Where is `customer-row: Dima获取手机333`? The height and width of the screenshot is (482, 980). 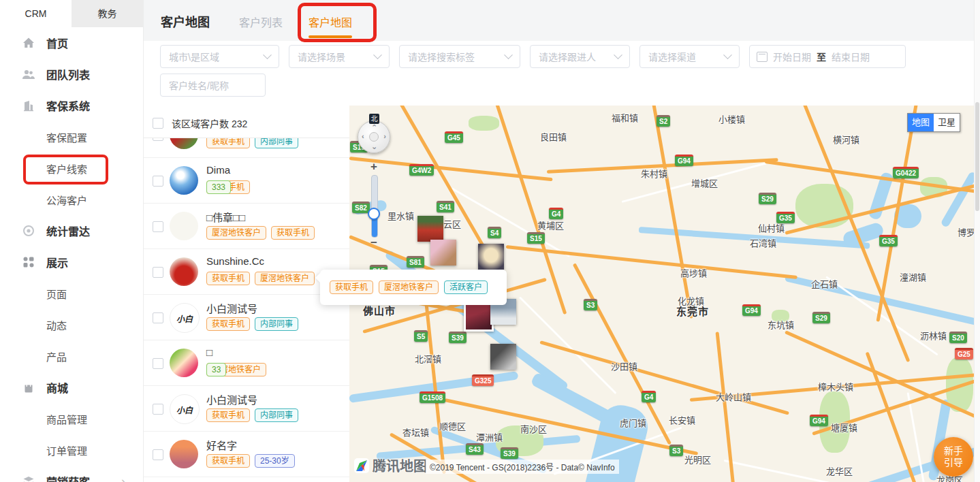
customer-row: Dima获取手机333 is located at coordinates (247, 181).